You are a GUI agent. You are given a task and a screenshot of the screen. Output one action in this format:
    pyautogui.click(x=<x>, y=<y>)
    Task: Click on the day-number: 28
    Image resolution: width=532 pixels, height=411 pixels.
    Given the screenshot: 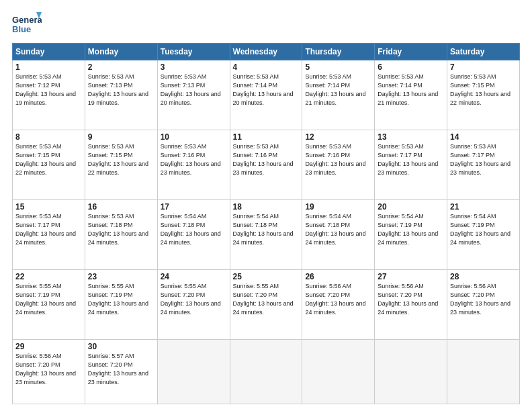 What is the action you would take?
    pyautogui.click(x=484, y=277)
    